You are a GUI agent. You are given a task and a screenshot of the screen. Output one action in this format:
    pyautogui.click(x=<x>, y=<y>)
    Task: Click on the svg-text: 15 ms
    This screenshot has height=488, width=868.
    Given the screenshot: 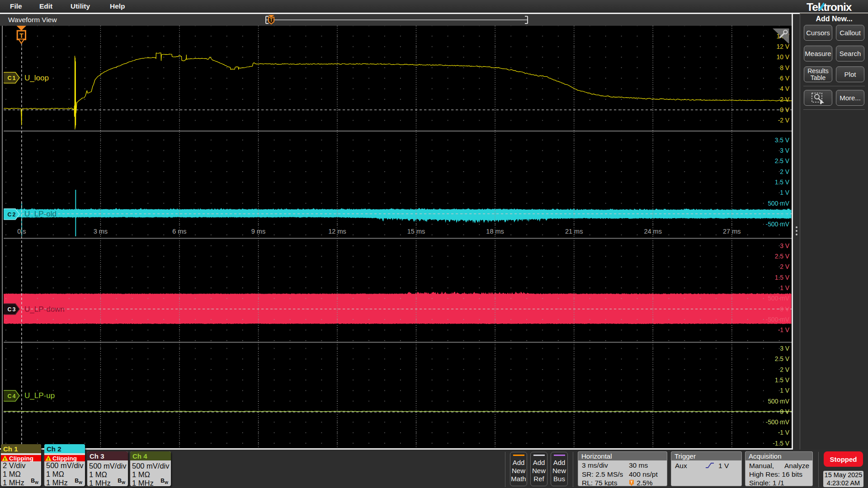 What is the action you would take?
    pyautogui.click(x=416, y=231)
    